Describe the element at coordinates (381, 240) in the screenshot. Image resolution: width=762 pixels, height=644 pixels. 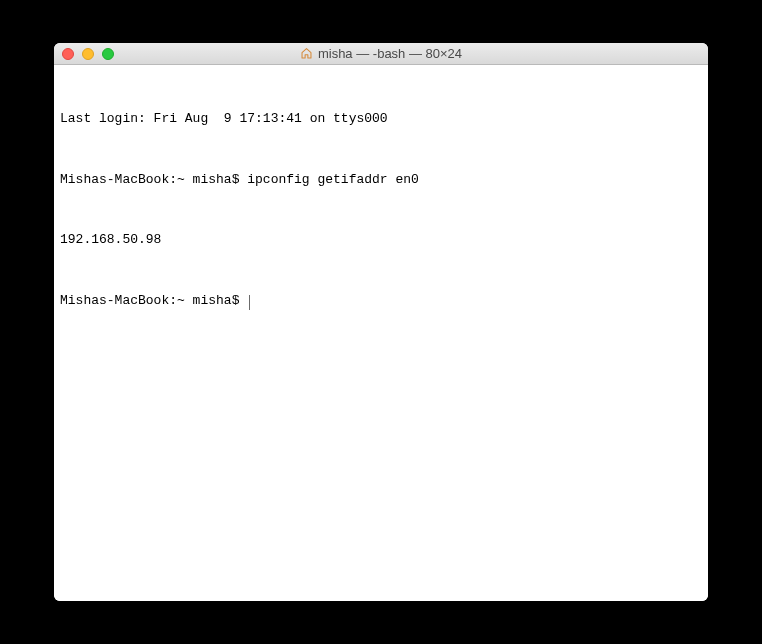
I see `terminal-line: 192.168.50.98` at that location.